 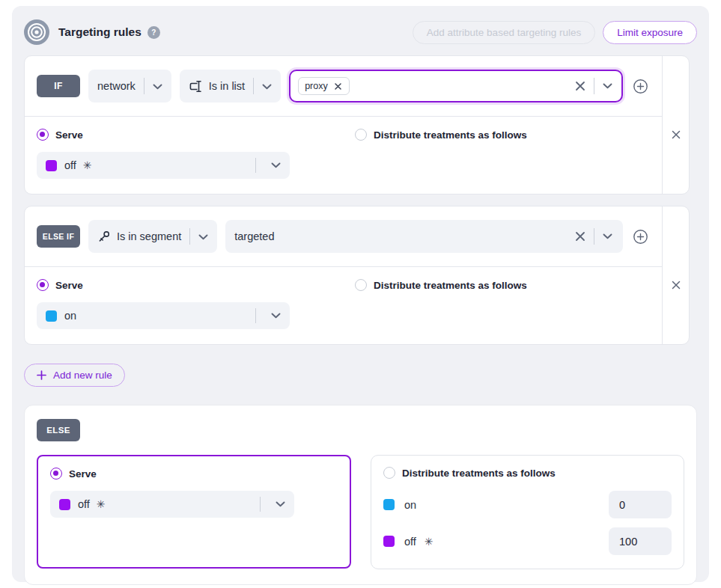 What do you see at coordinates (104, 236) in the screenshot?
I see `segment-key-icon` at bounding box center [104, 236].